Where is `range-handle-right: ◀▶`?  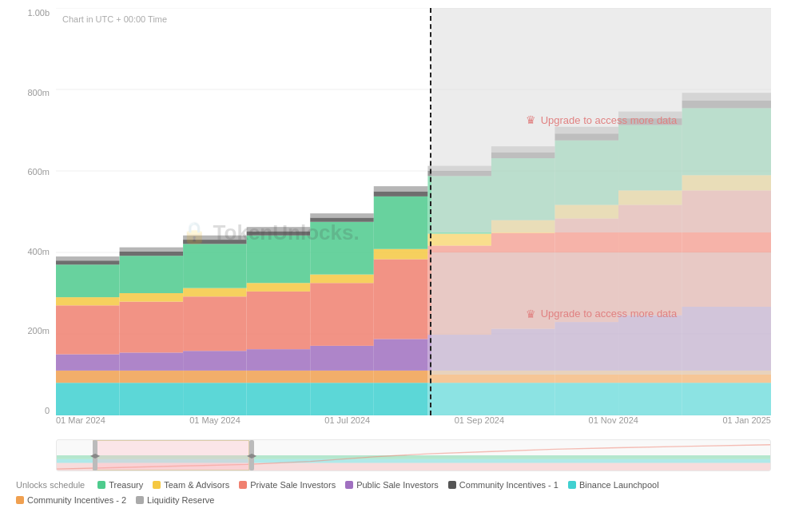
range-handle-right: ◀▶ is located at coordinates (252, 455).